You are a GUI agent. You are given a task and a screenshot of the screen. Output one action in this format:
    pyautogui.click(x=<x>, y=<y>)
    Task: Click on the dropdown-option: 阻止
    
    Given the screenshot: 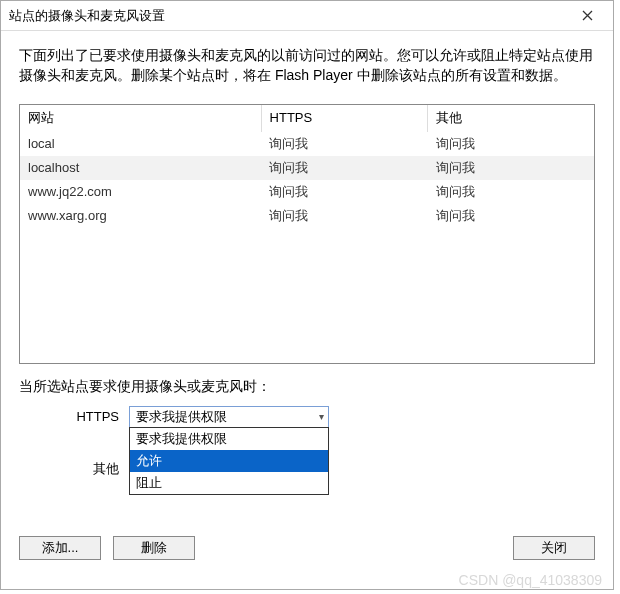 What is the action you would take?
    pyautogui.click(x=229, y=483)
    